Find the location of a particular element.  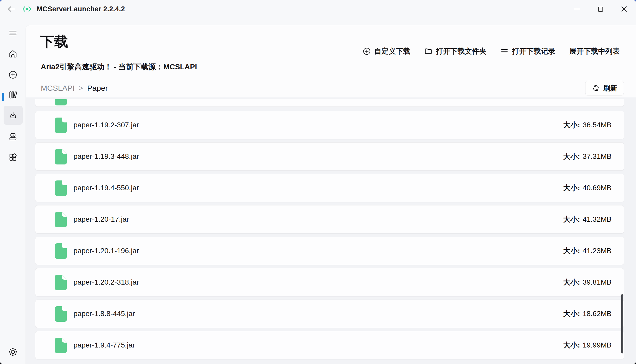

action-label: 打开下载记录 is located at coordinates (534, 51).